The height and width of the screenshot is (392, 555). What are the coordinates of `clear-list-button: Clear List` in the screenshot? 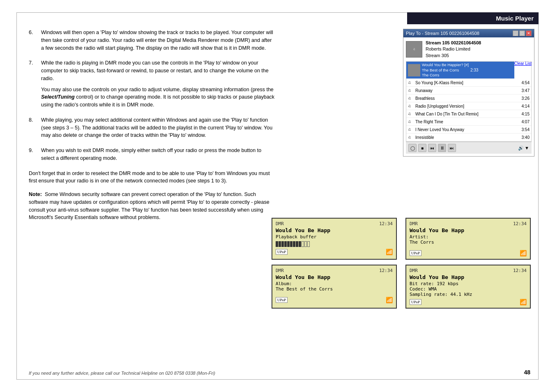 It's located at (523, 63).